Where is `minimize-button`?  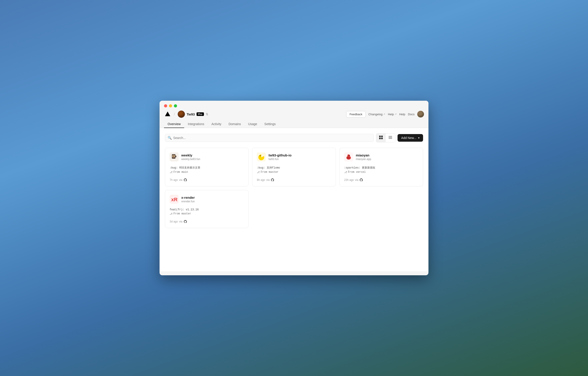
minimize-button is located at coordinates (171, 106).